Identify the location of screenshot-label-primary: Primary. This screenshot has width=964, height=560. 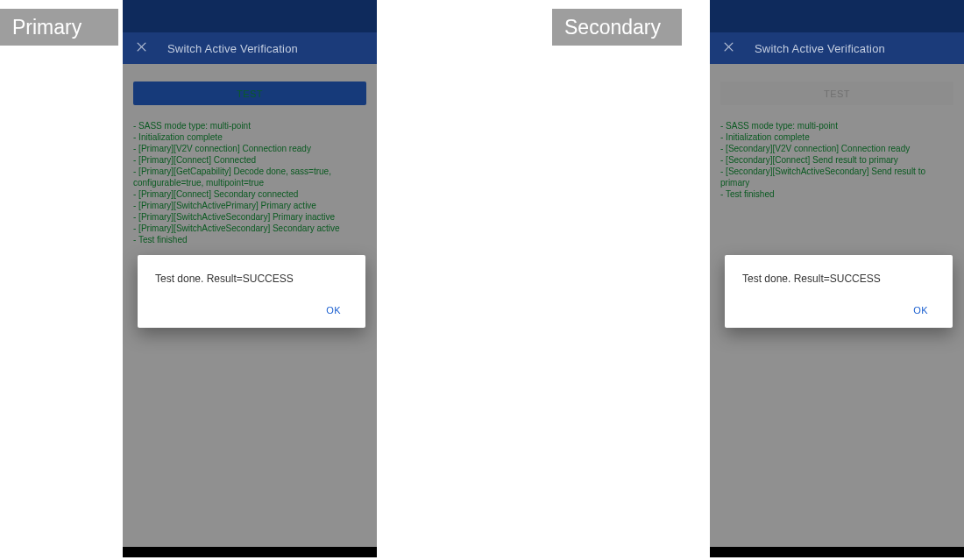
(60, 27).